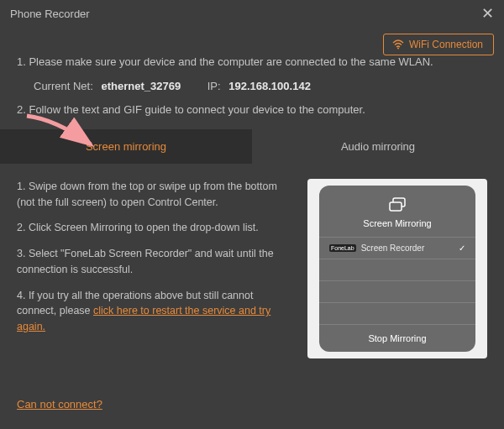  Describe the element at coordinates (397, 334) in the screenshot. I see `stop-mirroring-label: Stop Mirroring` at that location.